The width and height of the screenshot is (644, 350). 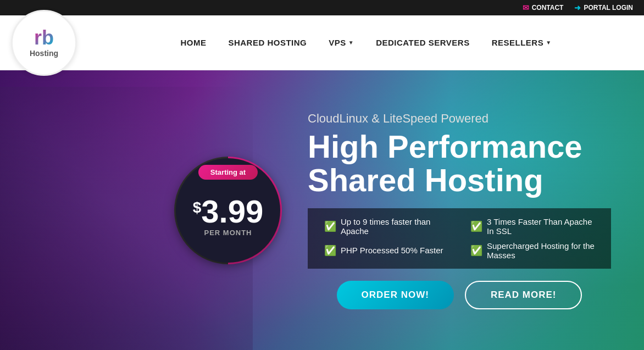 What do you see at coordinates (330, 226) in the screenshot?
I see `check-icon-1: ✅` at bounding box center [330, 226].